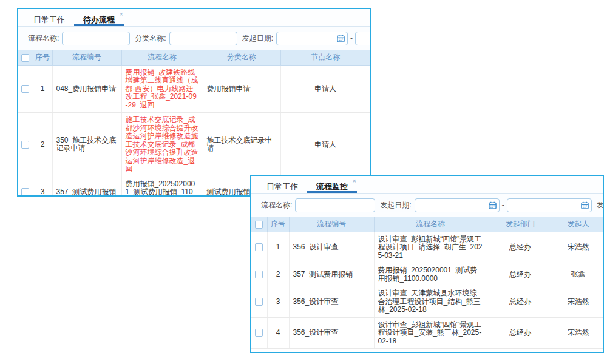  What do you see at coordinates (325, 58) in the screenshot?
I see `col-header-node: 节点名称` at bounding box center [325, 58].